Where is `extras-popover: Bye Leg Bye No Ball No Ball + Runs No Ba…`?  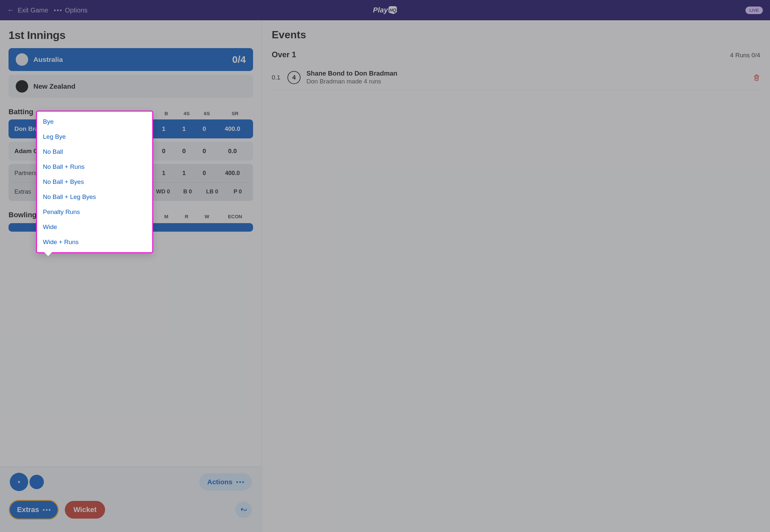 extras-popover: Bye Leg Bye No Ball No Ball + Runs No Ba… is located at coordinates (95, 182).